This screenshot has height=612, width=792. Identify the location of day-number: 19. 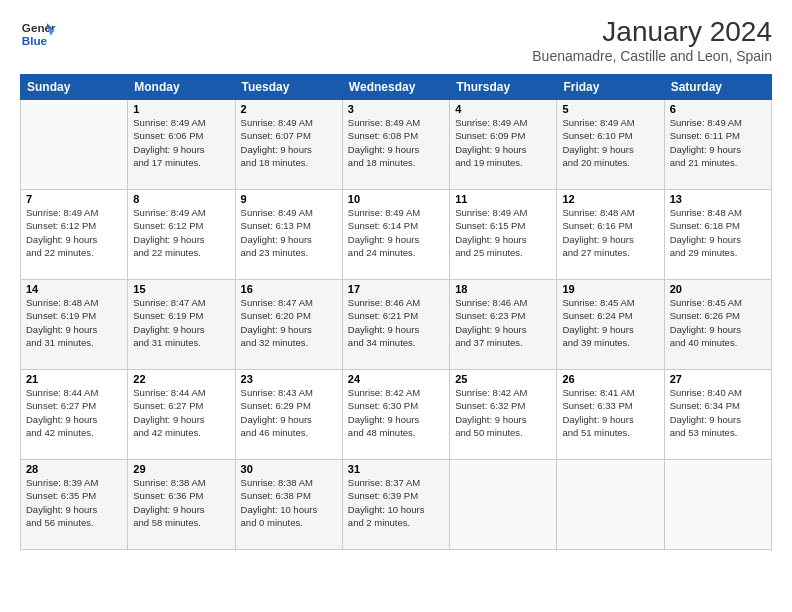
(610, 289).